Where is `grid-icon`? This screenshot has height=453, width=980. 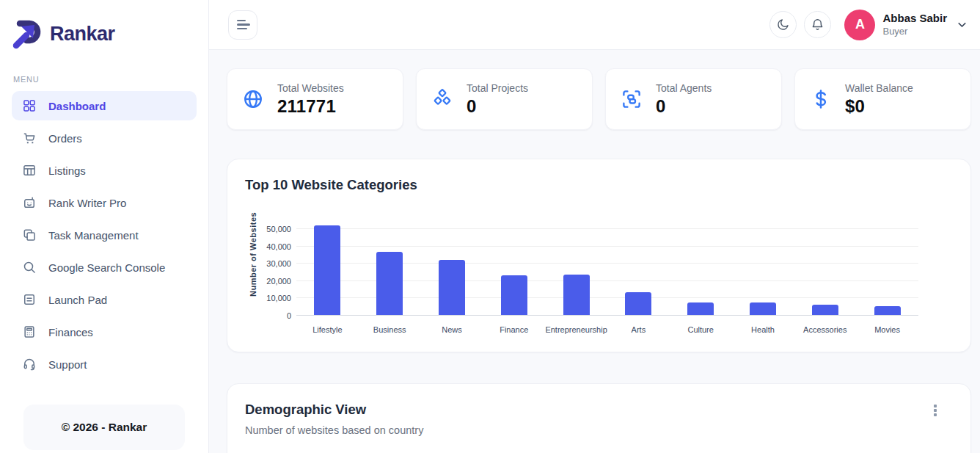
grid-icon is located at coordinates (29, 106).